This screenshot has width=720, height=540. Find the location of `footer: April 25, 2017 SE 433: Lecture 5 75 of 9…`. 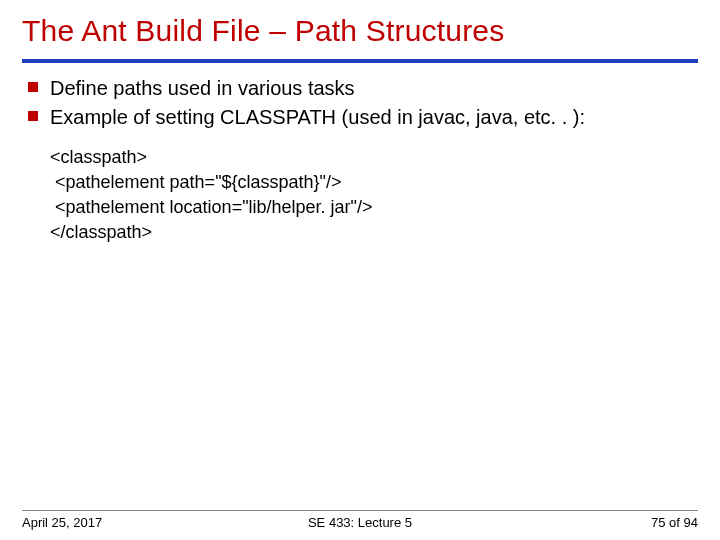

footer: April 25, 2017 SE 433: Lecture 5 75 of 9… is located at coordinates (360, 520).